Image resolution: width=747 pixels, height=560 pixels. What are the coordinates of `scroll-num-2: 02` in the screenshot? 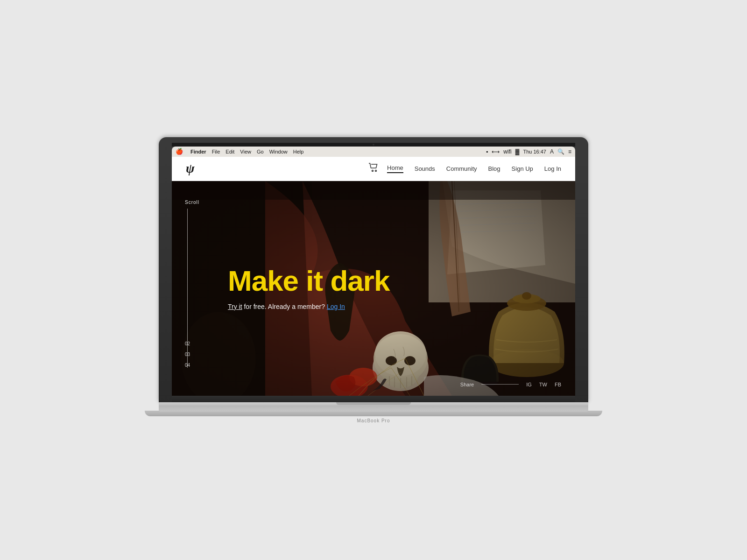 It's located at (188, 343).